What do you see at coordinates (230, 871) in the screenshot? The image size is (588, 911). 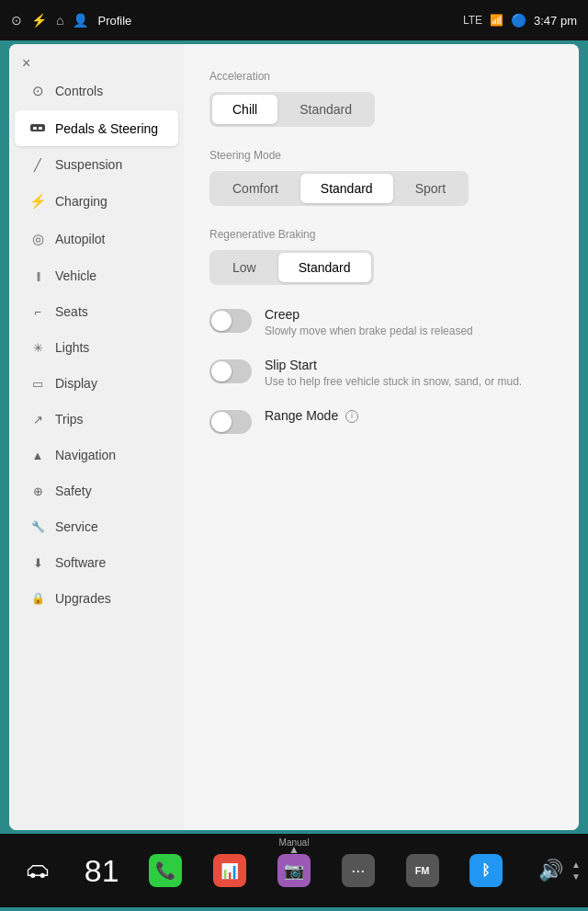 I see `taskbar-music-btn: 📊` at bounding box center [230, 871].